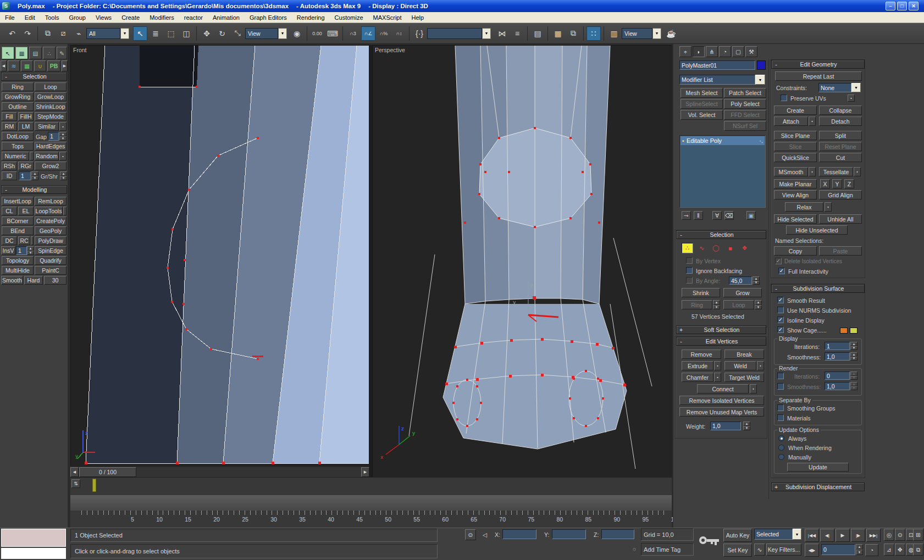 The image size is (924, 560). Describe the element at coordinates (778, 261) in the screenshot. I see `delete-isolated-vertices-checkbox` at that location.